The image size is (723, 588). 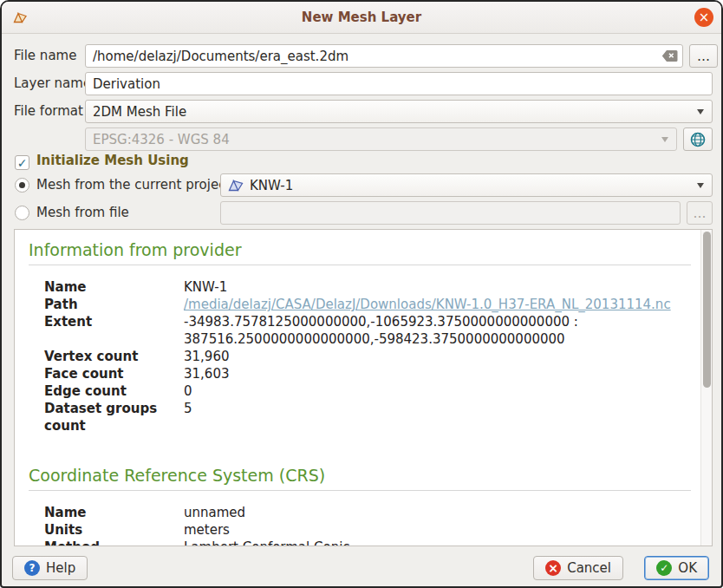 What do you see at coordinates (114, 330) in the screenshot?
I see `info-label: Extent` at bounding box center [114, 330].